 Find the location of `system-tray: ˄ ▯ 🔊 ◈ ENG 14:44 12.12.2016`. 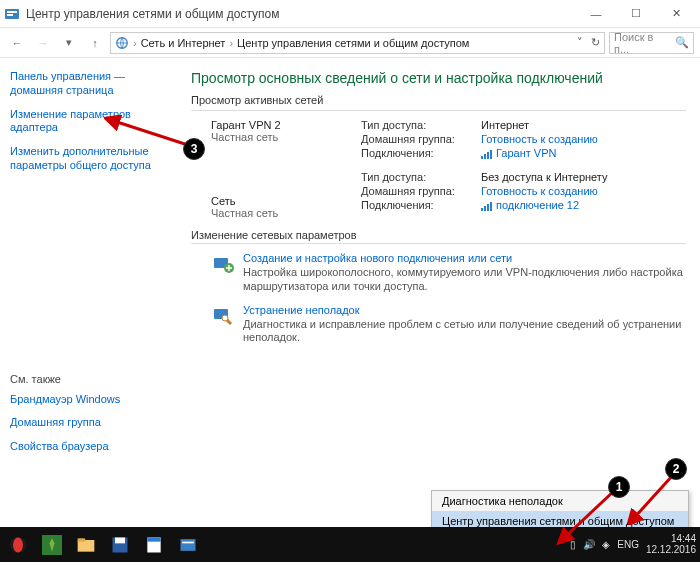

system-tray: ˄ ▯ 🔊 ◈ ENG 14:44 12.12.2016 is located at coordinates (627, 544).